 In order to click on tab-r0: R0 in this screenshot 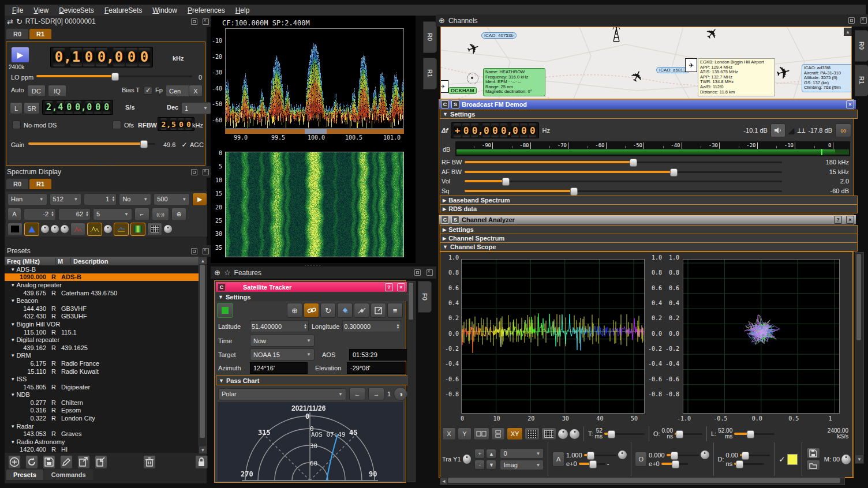, I will do `click(17, 33)`.